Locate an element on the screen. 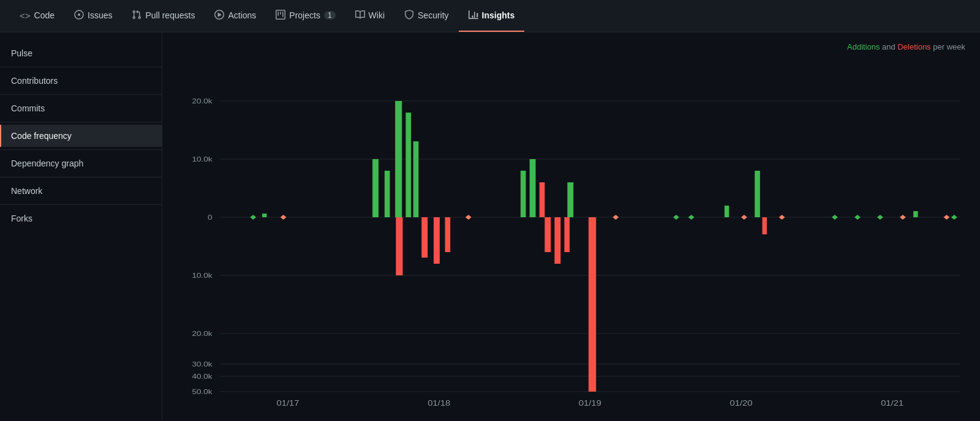 This screenshot has width=980, height=421. sidebar-item-forks: Forks is located at coordinates (81, 218).